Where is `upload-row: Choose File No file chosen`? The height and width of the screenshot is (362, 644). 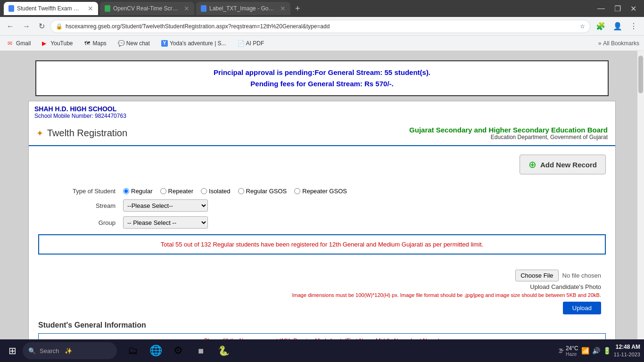 upload-row: Choose File No file chosen is located at coordinates (558, 275).